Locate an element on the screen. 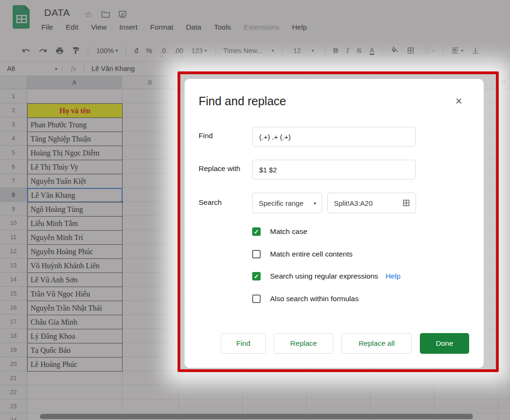 The height and width of the screenshot is (420, 510). checkbox-row: Also search within formulas is located at coordinates (305, 299).